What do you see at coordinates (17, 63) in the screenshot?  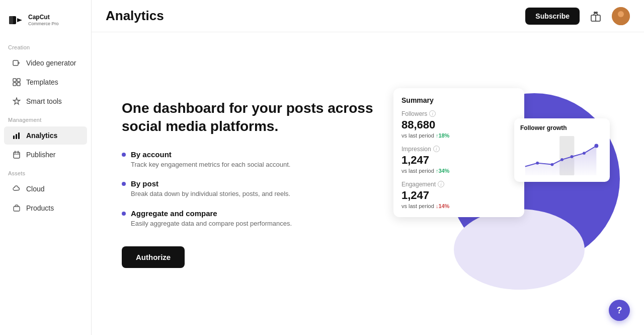 I see `video-icon` at bounding box center [17, 63].